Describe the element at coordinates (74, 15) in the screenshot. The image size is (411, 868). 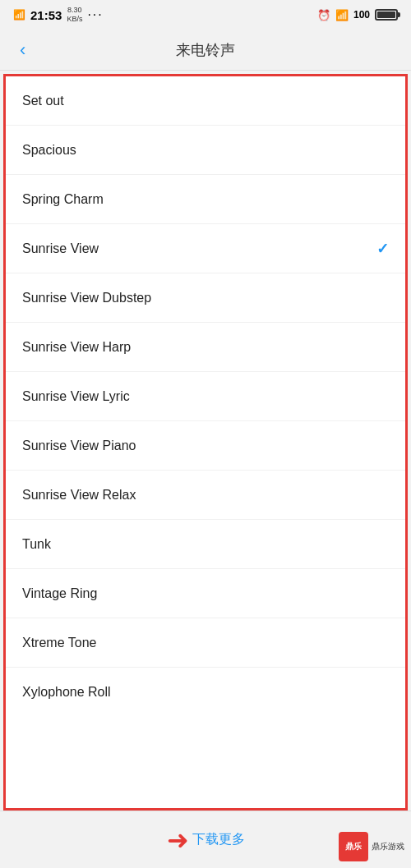
I see `data-speed: 8.30KB/s` at that location.